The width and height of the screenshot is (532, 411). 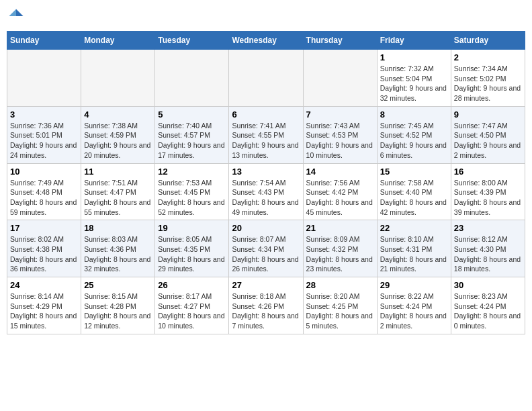 What do you see at coordinates (266, 254) in the screenshot?
I see `day-info: Sunrise: 8:07 AM Sunset: 4:34 PM Dayligh…` at bounding box center [266, 254].